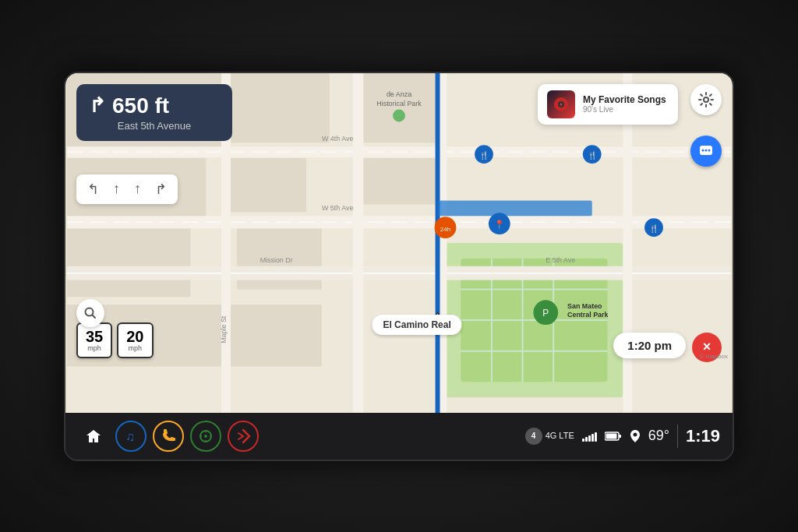 The height and width of the screenshot is (532, 798). Describe the element at coordinates (626, 104) in the screenshot. I see `music-info: My Favorite Songs 90's Live` at that location.